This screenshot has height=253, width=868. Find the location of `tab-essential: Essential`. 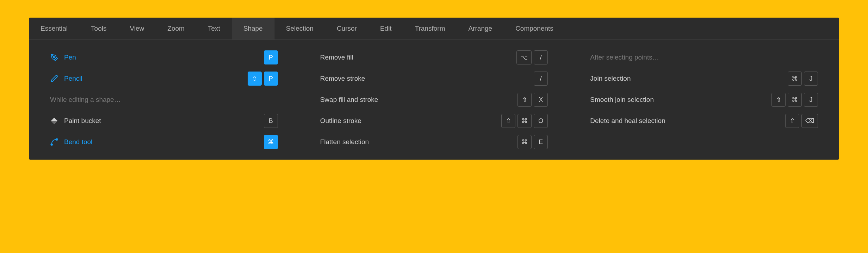

tab-essential: Essential is located at coordinates (54, 29).